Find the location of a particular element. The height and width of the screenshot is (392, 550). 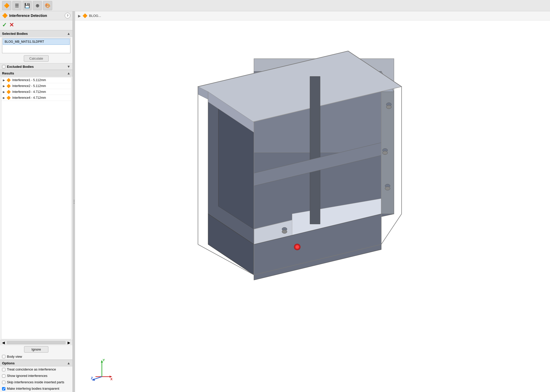

option-2-label: Show ignored interferences is located at coordinates (27, 376).